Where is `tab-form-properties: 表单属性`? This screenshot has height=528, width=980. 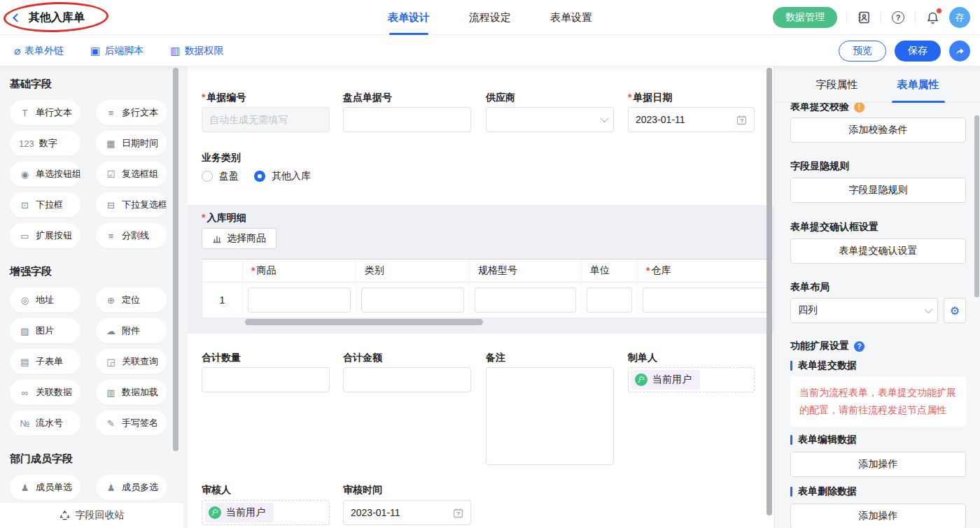 tab-form-properties: 表单属性 is located at coordinates (918, 85).